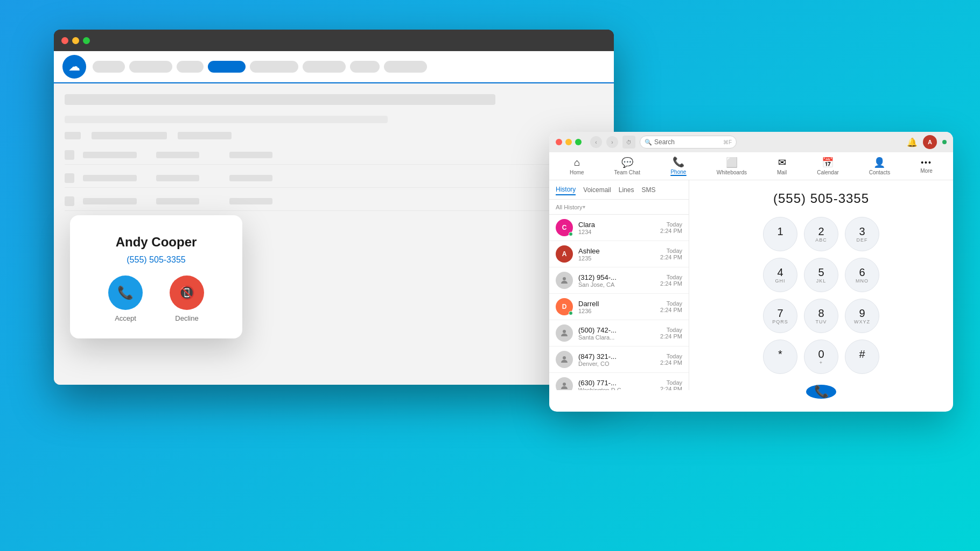 The height and width of the screenshot is (551, 980). Describe the element at coordinates (619, 228) in the screenshot. I see `call-item: C Clara 1234 Today 2:24 PM` at that location.